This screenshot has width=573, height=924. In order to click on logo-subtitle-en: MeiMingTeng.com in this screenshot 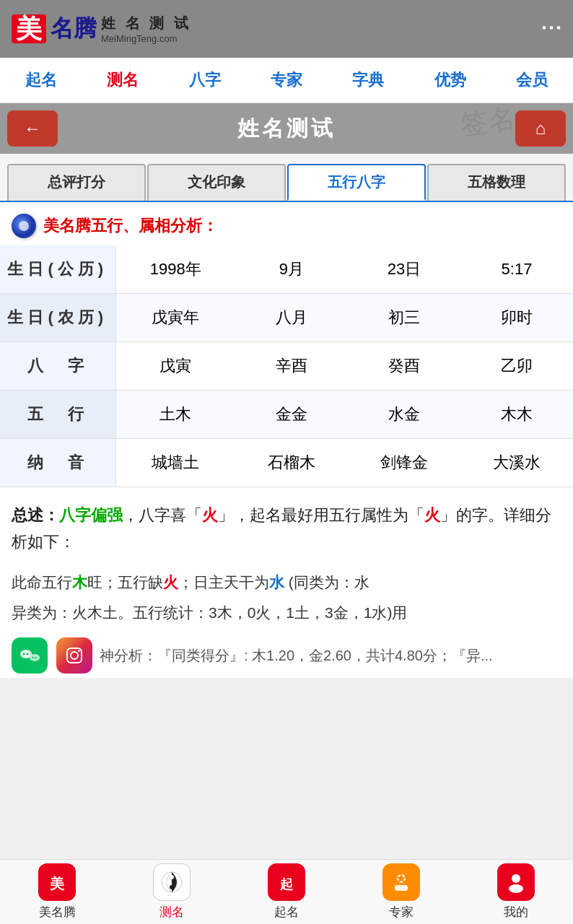, I will do `click(146, 39)`.